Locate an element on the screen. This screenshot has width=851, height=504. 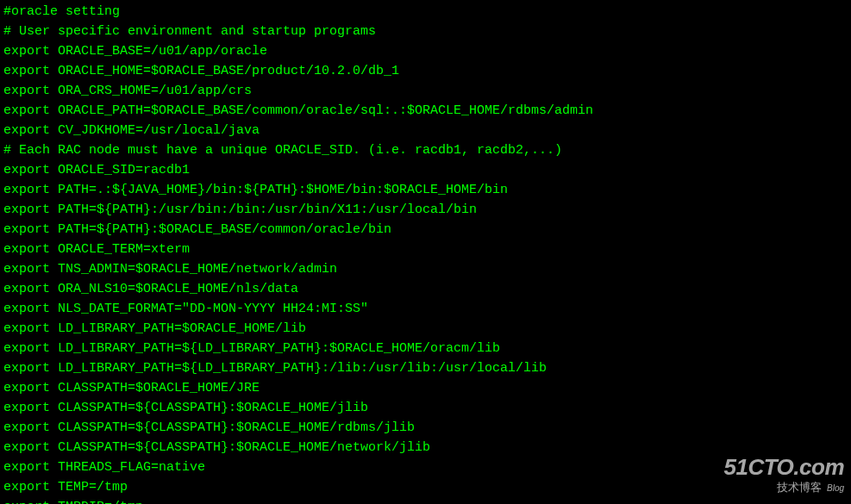
terminal-line: export THREADS_FLAG=native is located at coordinates (426, 467).